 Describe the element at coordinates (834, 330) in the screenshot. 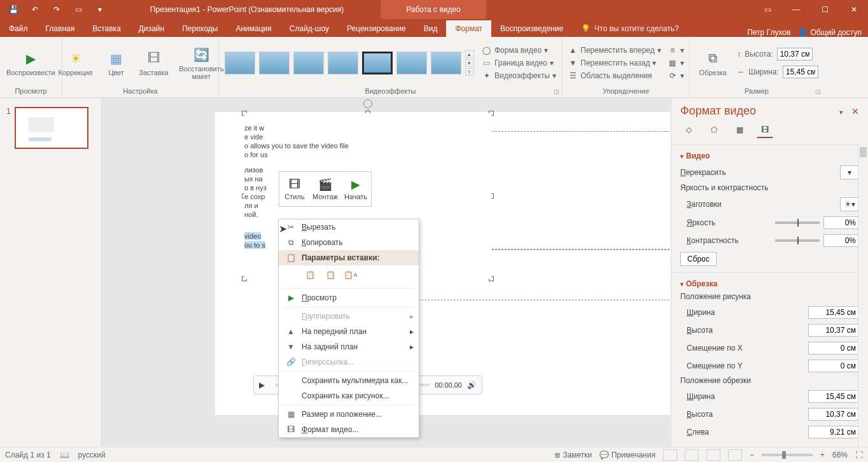

I see `pp-height-input` at that location.